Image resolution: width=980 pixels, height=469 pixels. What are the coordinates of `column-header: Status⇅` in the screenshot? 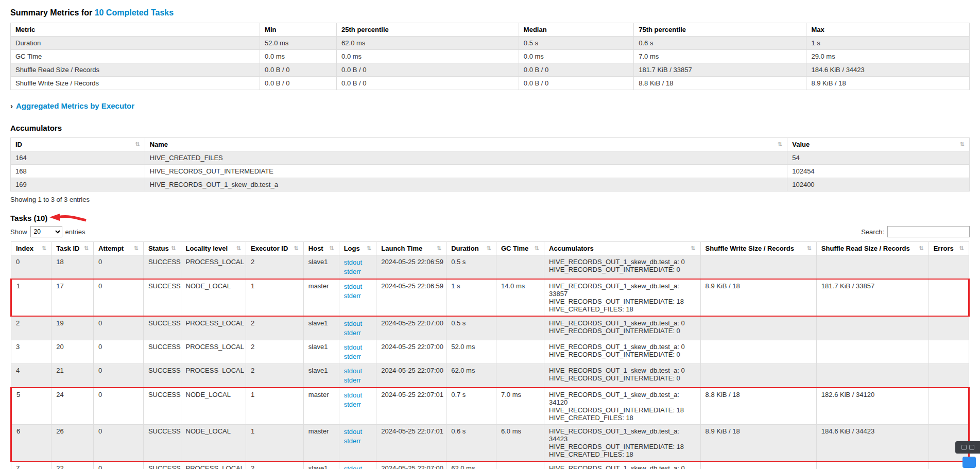 It's located at (162, 249).